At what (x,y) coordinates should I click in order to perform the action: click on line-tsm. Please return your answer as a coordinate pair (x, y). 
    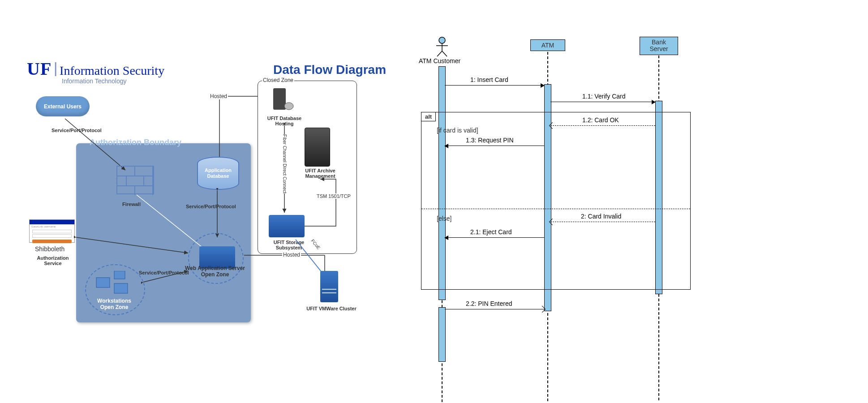
    Looking at the image, I should click on (322, 204).